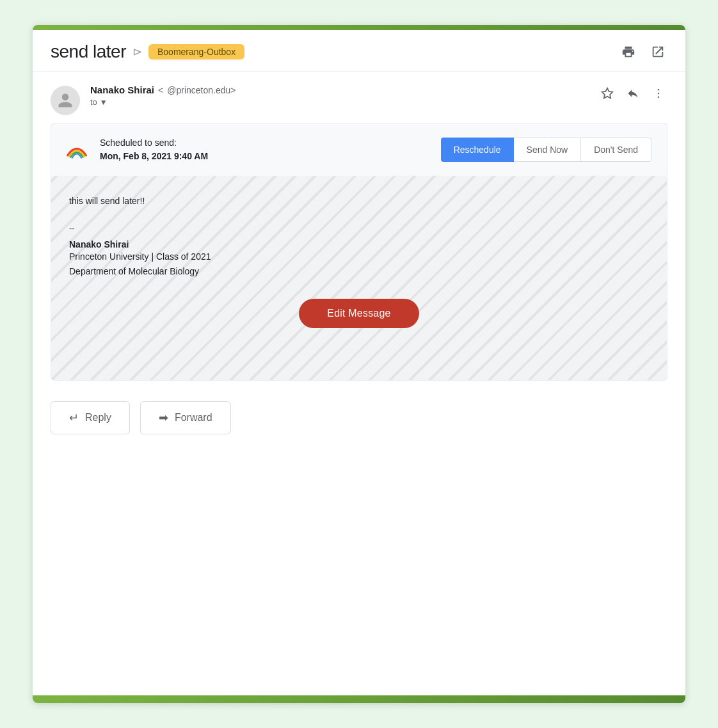  What do you see at coordinates (359, 261) in the screenshot?
I see `email-content: this will send later!! -- Nanako Shirai …` at bounding box center [359, 261].